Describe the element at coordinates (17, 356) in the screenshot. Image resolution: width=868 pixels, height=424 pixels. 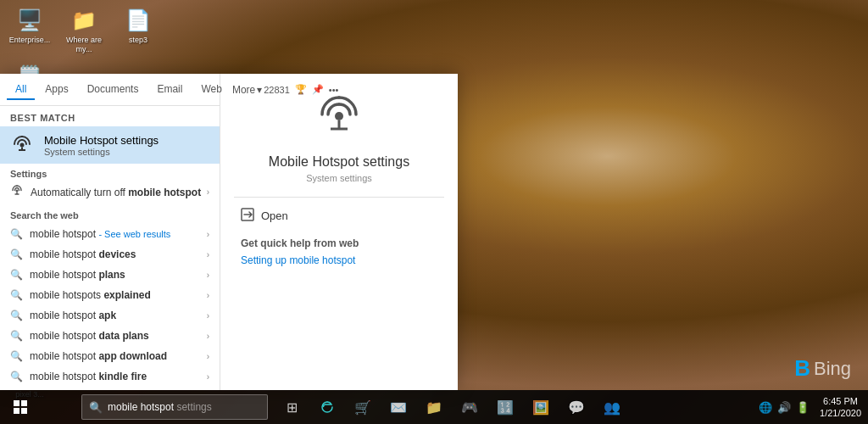
I see `web-search-icon-6: 🔍` at that location.